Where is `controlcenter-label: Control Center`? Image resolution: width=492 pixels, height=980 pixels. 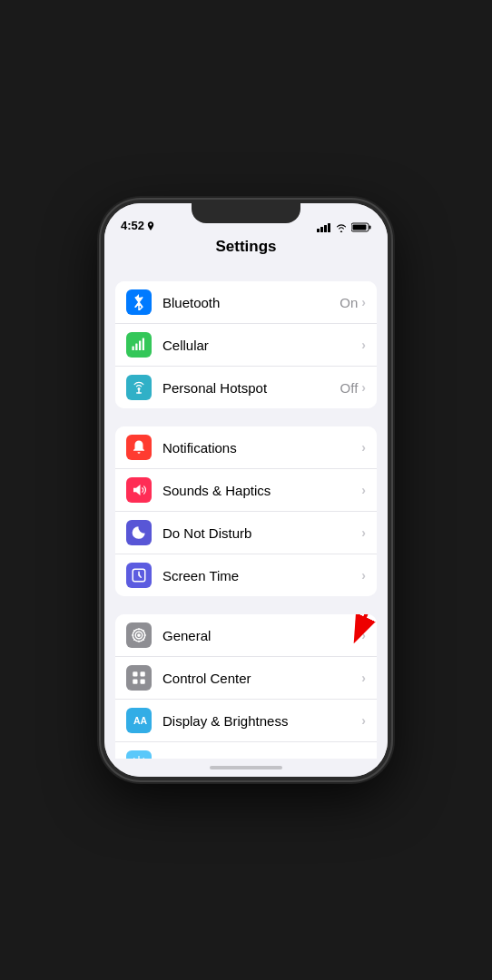
controlcenter-label: Control Center is located at coordinates (261, 679).